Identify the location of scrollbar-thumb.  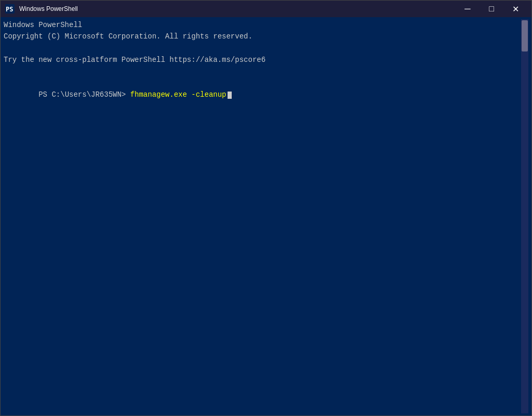
(525, 36).